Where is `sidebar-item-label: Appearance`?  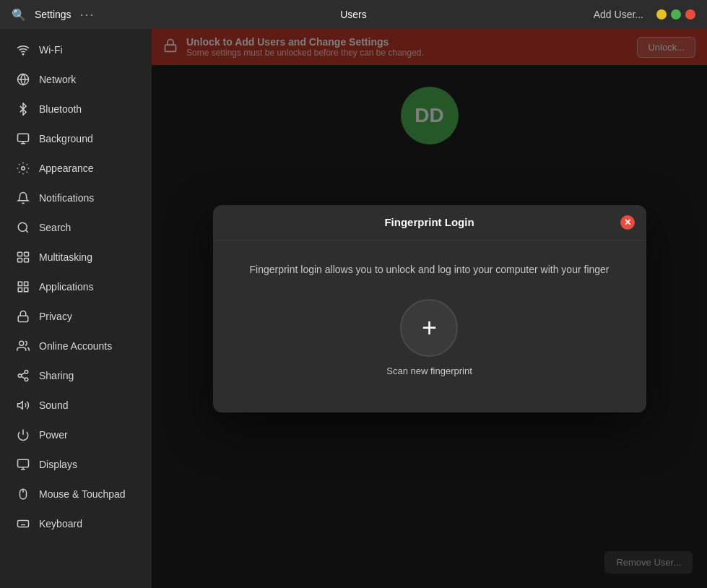
sidebar-item-label: Appearance is located at coordinates (66, 168).